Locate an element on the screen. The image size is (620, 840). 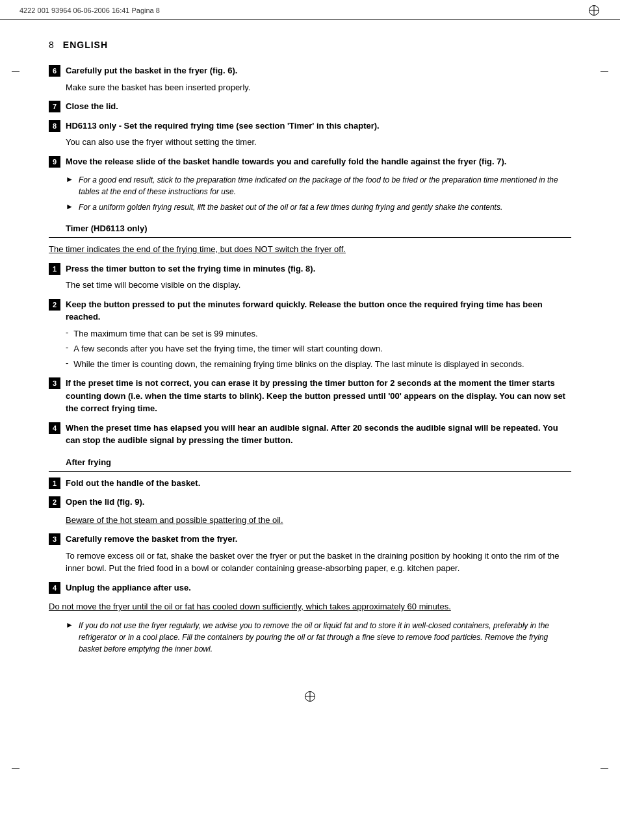
after-step-1-bold: Fold out the handle of the basket. is located at coordinates (133, 483).